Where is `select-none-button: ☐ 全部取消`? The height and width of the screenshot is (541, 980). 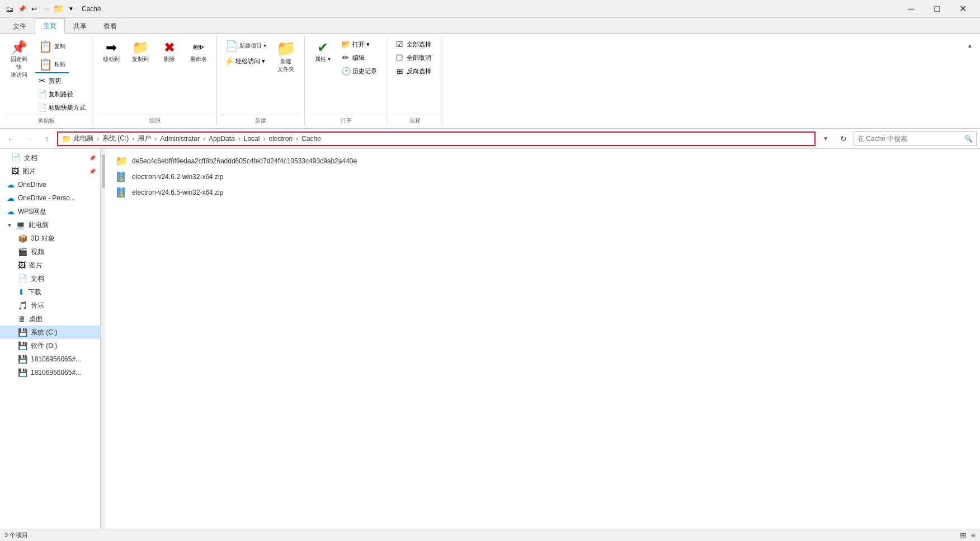
select-none-button: ☐ 全部取消 is located at coordinates (415, 58).